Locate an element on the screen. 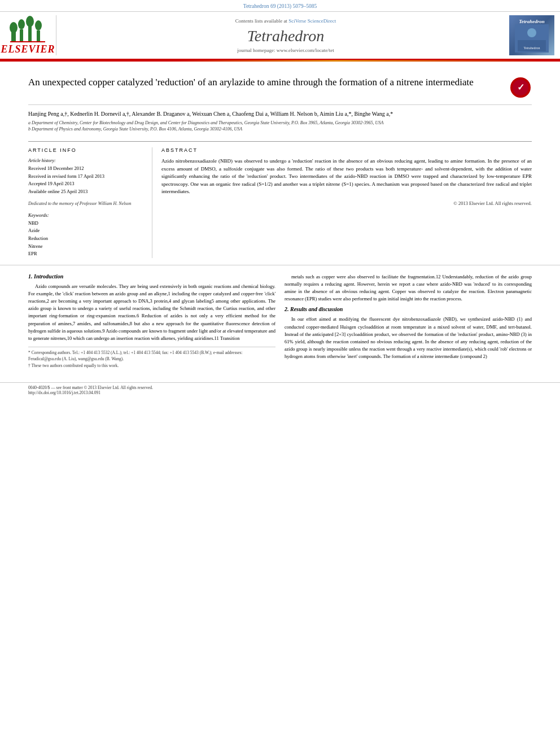  section2-body: In our effort aimed at modifying the flu… is located at coordinates (408, 338).